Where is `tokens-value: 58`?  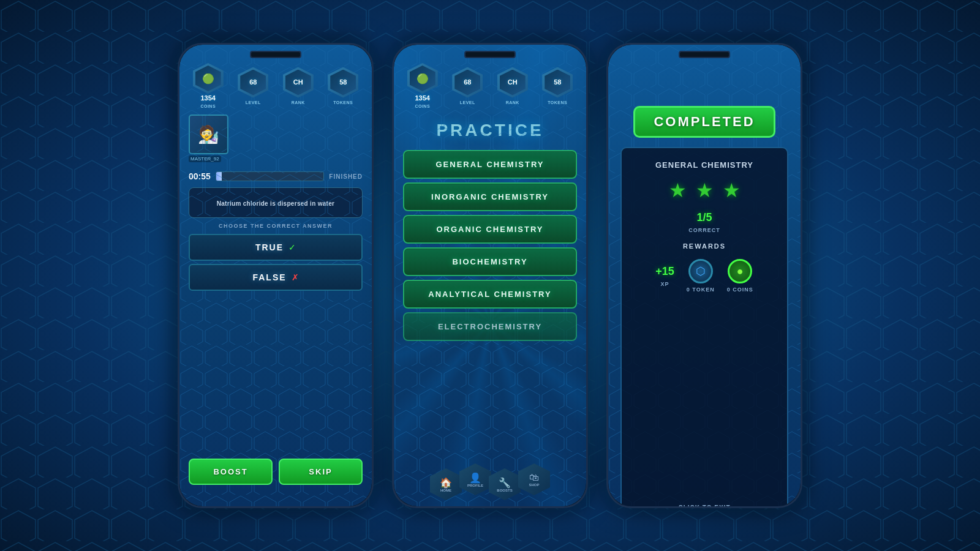
tokens-value: 58 is located at coordinates (343, 82).